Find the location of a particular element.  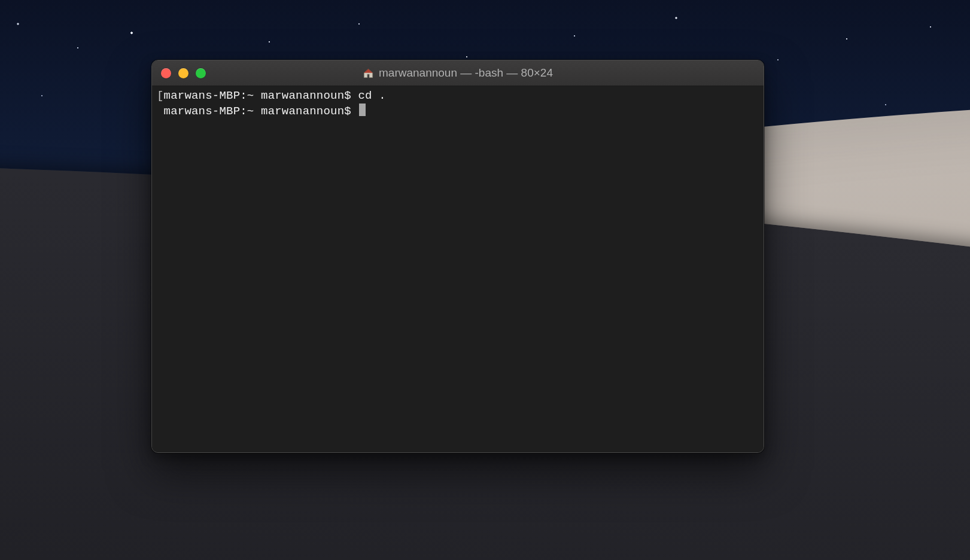

close-button is located at coordinates (166, 73).